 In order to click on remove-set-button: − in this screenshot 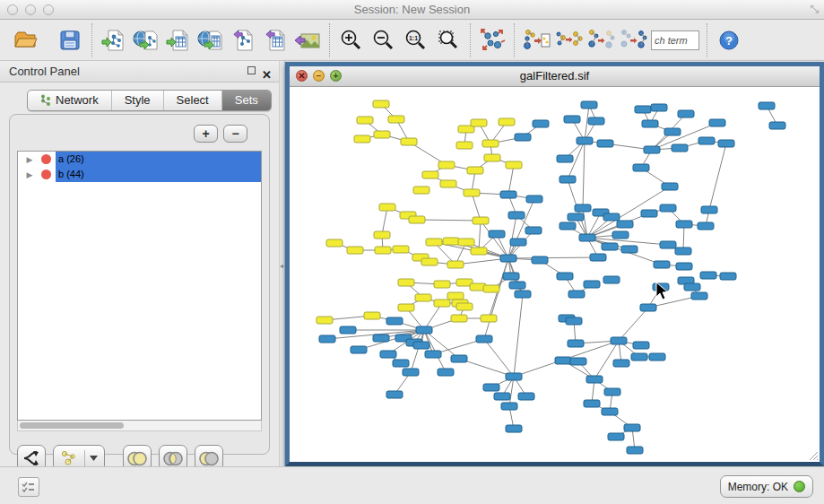, I will do `click(235, 134)`.